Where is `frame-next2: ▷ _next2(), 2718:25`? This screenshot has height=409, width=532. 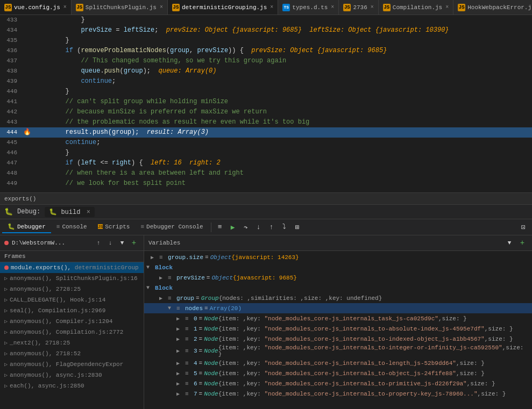
frame-next2: ▷ _next2(), 2718:25 is located at coordinates (72, 343).